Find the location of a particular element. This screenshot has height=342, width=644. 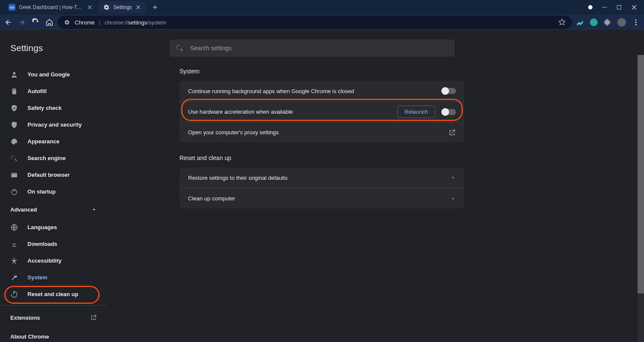

browser-tab-settings: Settings is located at coordinates (122, 7).